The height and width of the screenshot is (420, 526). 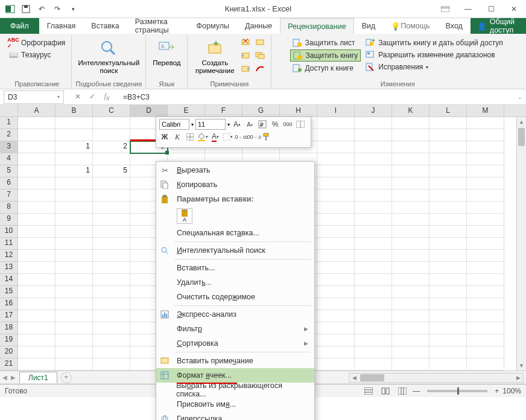 I want to click on ctx-cut: ✂Вырезать, so click(x=235, y=170).